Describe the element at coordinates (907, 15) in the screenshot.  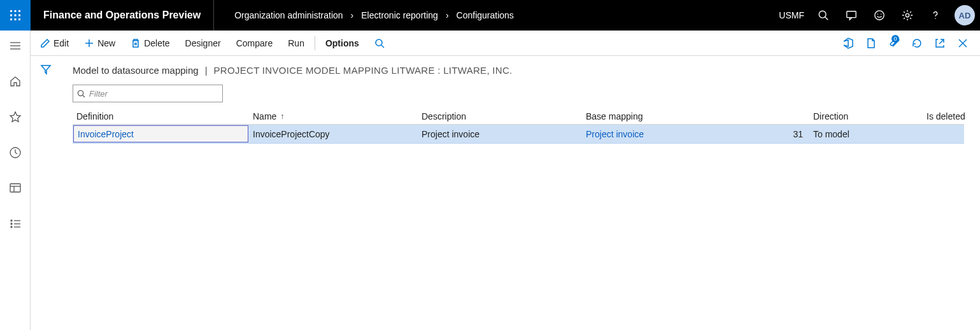
I see `settings-button` at that location.